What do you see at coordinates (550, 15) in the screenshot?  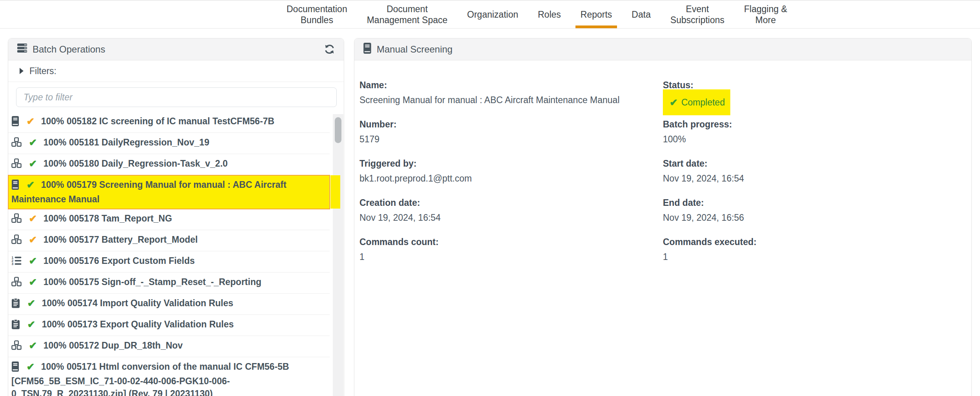 I see `tab-roles: Roles` at bounding box center [550, 15].